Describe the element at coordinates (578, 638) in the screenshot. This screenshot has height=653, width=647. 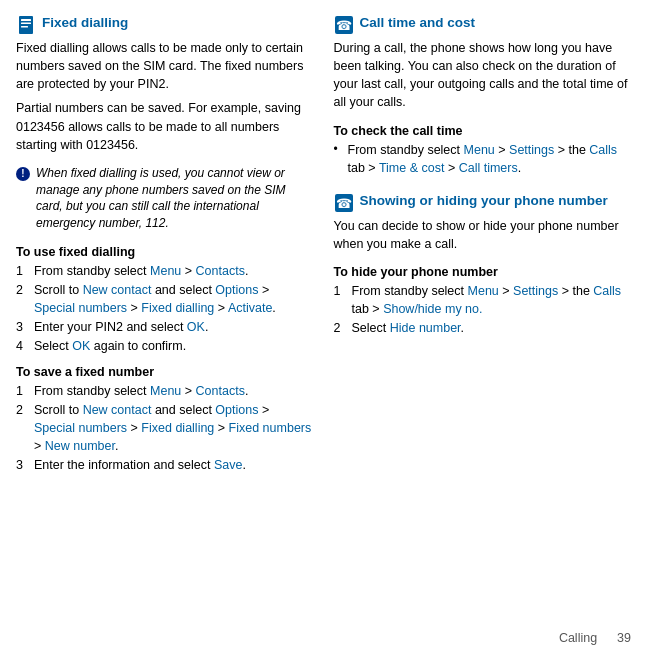
I see `footer-section: Calling` at that location.